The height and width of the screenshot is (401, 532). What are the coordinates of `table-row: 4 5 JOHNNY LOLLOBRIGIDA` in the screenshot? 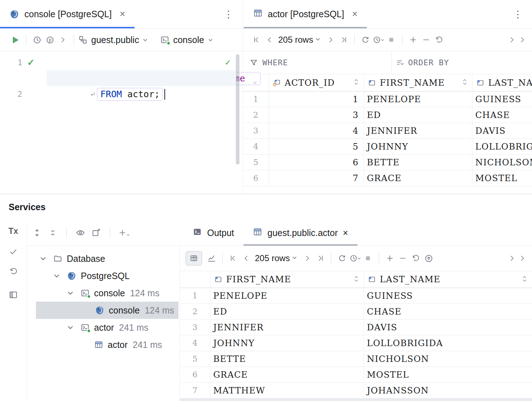 It's located at (388, 147).